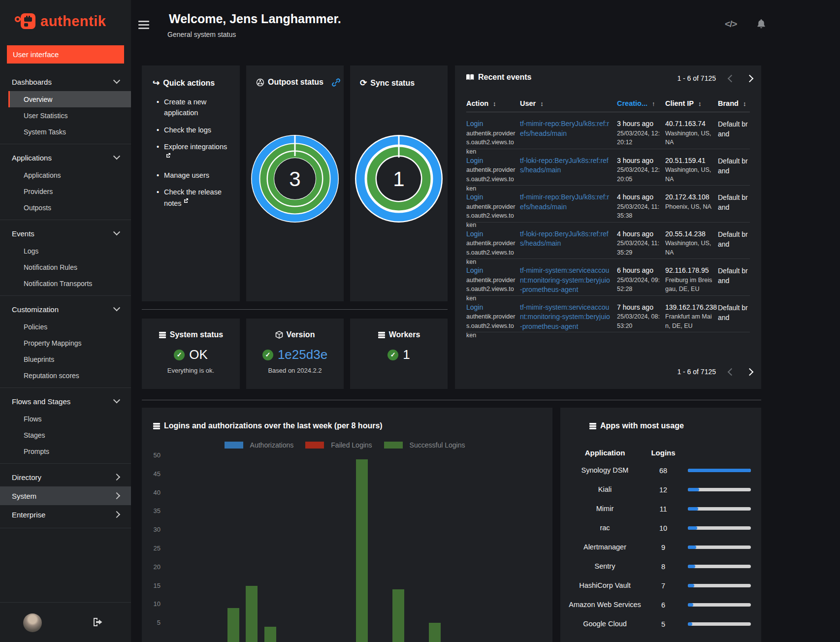 Image resolution: width=840 pixels, height=642 pixels. Describe the element at coordinates (65, 496) in the screenshot. I see `sidebar-section-system: System` at that location.